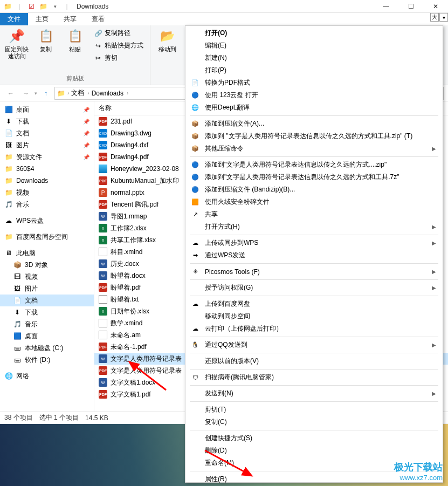 Image resolution: width=448 pixels, height=486 pixels. I want to click on cut-button: ✂剪切, so click(119, 58).